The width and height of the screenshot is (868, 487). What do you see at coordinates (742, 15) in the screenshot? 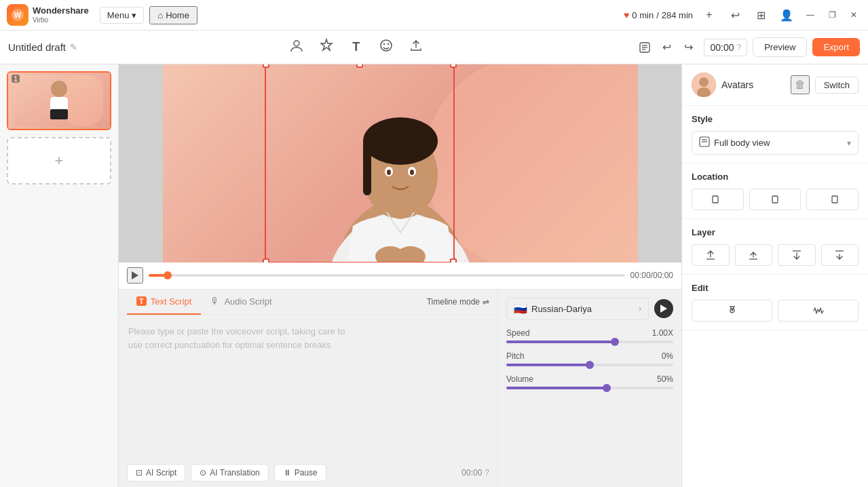
I see `topbar-right: ♥ 0 min / 284 min + ↩ ⊞ 👤 — ❐ ✕` at bounding box center [742, 15].